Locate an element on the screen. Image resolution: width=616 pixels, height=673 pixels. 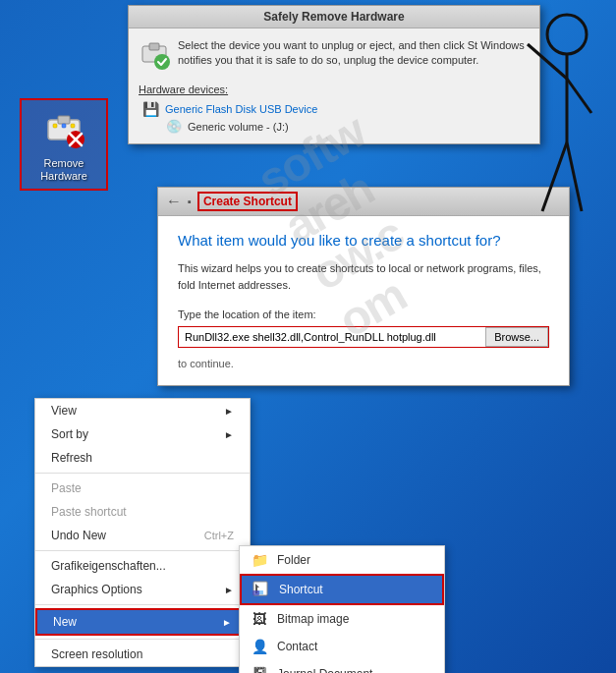
sub-menu-journal-label: Journal Document is located at coordinates (324, 670).